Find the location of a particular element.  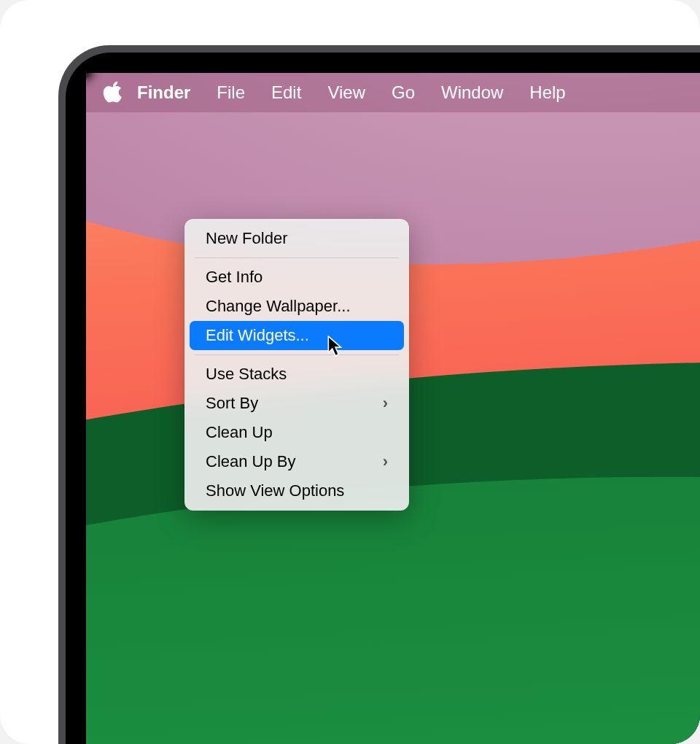

ctx-item-label: Get Info is located at coordinates (234, 277).